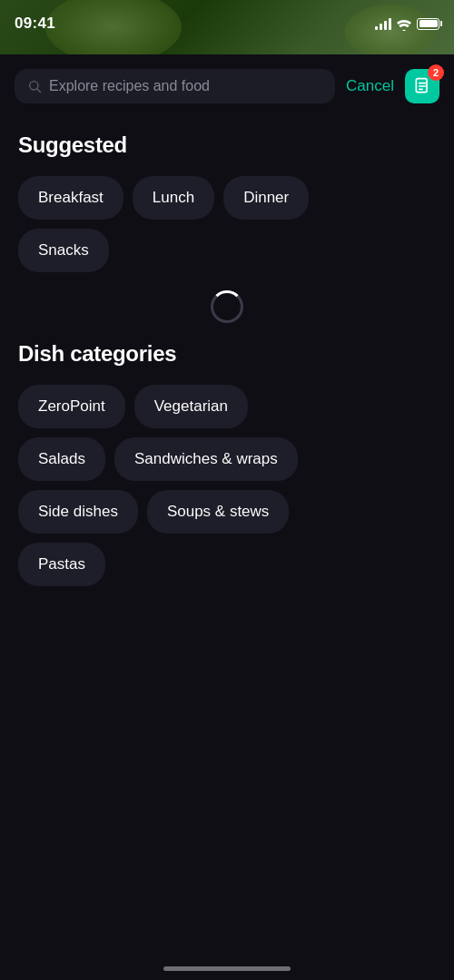  I want to click on pill-snacks: Snacks, so click(64, 250).